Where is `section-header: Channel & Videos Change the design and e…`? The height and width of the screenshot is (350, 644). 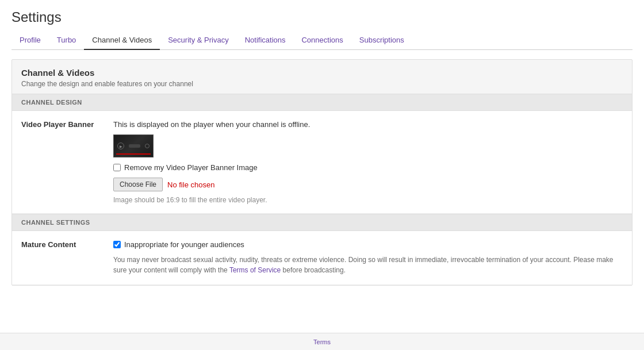 section-header: Channel & Videos Change the design and e… is located at coordinates (322, 77).